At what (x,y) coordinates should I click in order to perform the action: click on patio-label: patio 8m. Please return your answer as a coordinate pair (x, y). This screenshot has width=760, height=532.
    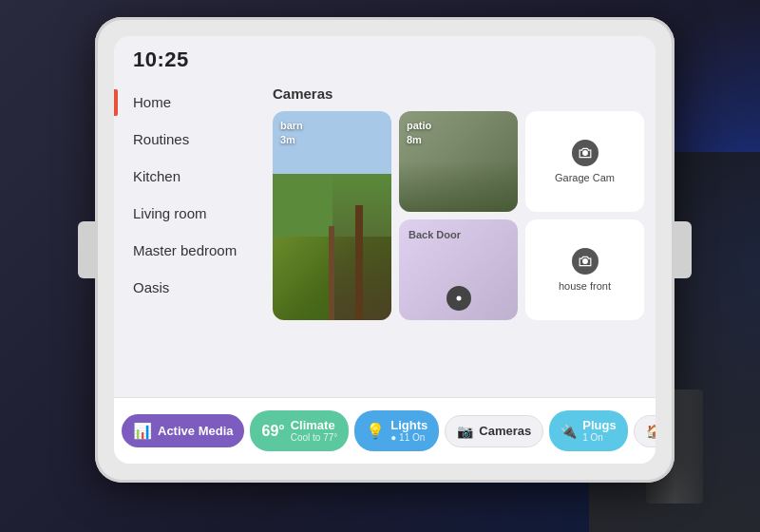
    Looking at the image, I should click on (419, 133).